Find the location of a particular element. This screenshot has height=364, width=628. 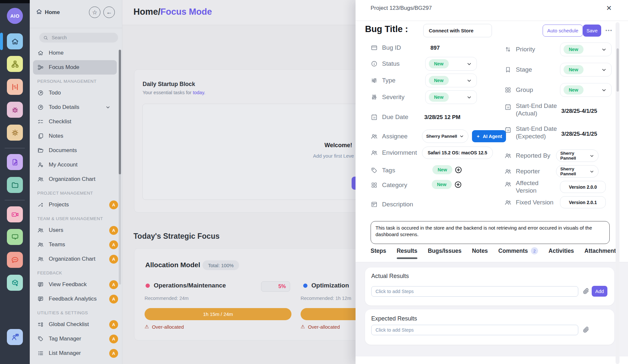

bug-title-input is located at coordinates (458, 31).